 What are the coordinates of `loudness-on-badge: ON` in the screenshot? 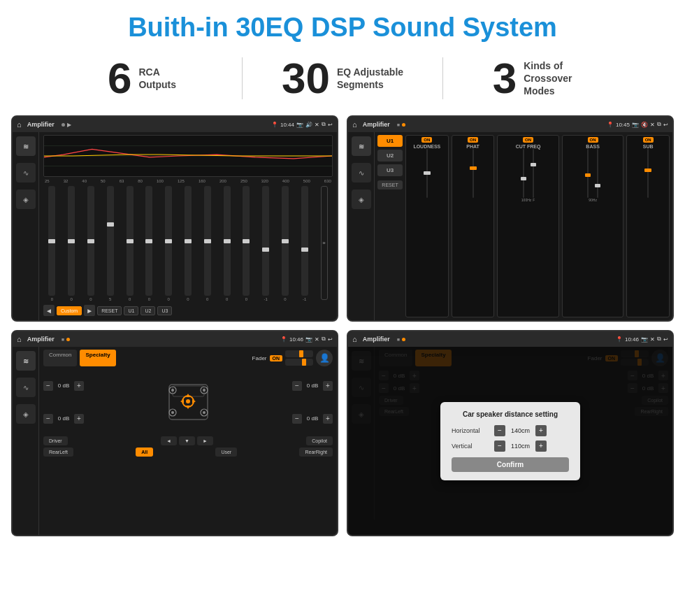 It's located at (426, 140).